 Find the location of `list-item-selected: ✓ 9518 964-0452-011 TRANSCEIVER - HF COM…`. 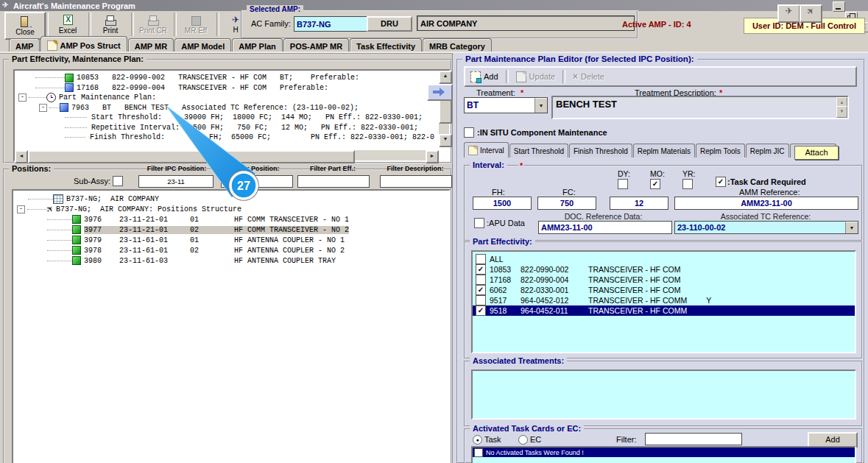

list-item-selected: ✓ 9518 964-0452-011 TRANSCEIVER - HF COM… is located at coordinates (664, 311).